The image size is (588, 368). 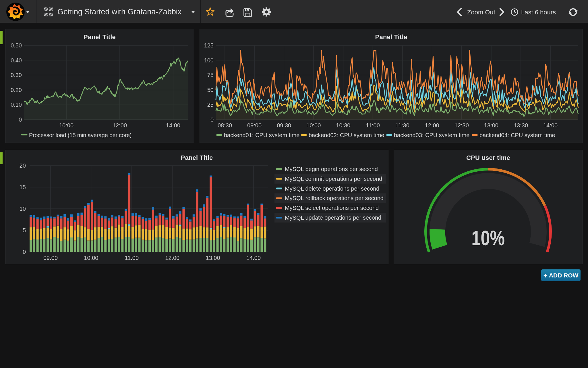 I want to click on svg-text:Processor load (15 min average: Processor load (15 min average per core), so click(x=80, y=135).